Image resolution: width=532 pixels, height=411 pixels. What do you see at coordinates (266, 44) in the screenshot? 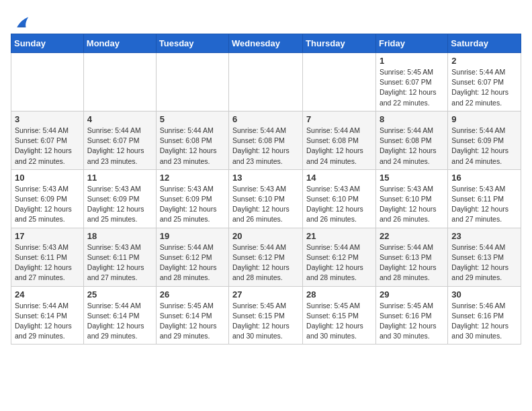
I see `calendar-header-wednesday: Wednesday` at bounding box center [266, 44].